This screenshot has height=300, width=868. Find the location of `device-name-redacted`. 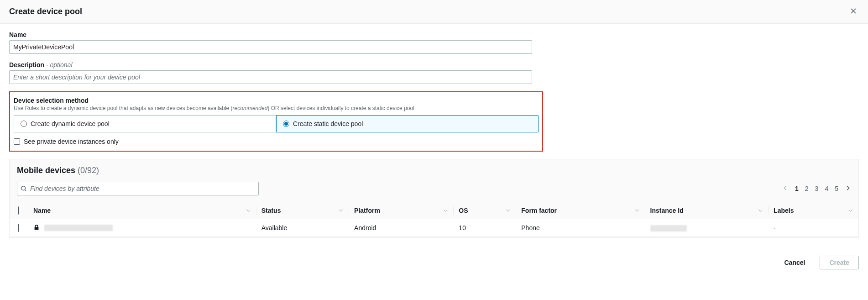

device-name-redacted is located at coordinates (78, 228).